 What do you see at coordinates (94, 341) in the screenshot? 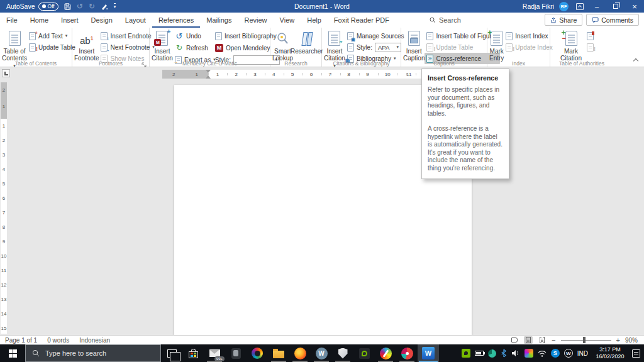
I see `language-status: Indonesian` at bounding box center [94, 341].